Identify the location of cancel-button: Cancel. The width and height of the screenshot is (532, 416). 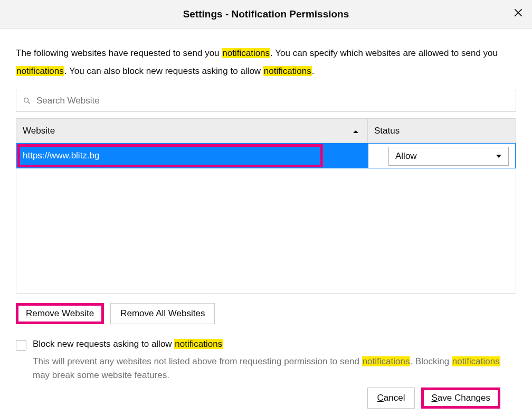
(392, 398).